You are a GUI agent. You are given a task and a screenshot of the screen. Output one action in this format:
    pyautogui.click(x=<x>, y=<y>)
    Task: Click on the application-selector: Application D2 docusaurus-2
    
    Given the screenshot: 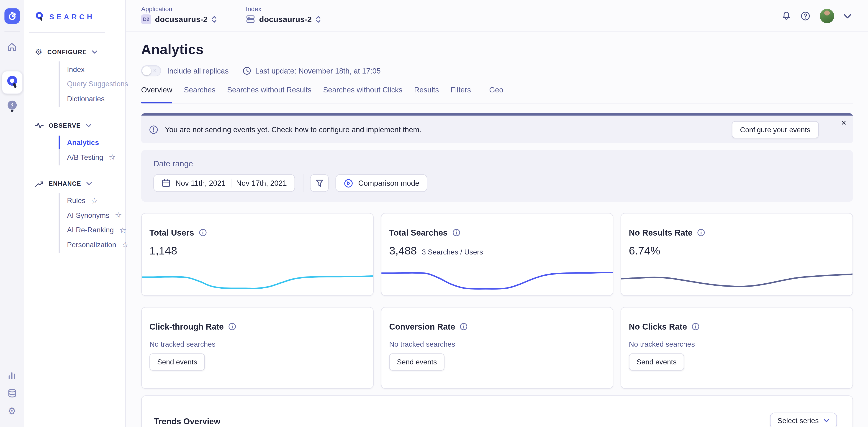 What is the action you would take?
    pyautogui.click(x=179, y=15)
    